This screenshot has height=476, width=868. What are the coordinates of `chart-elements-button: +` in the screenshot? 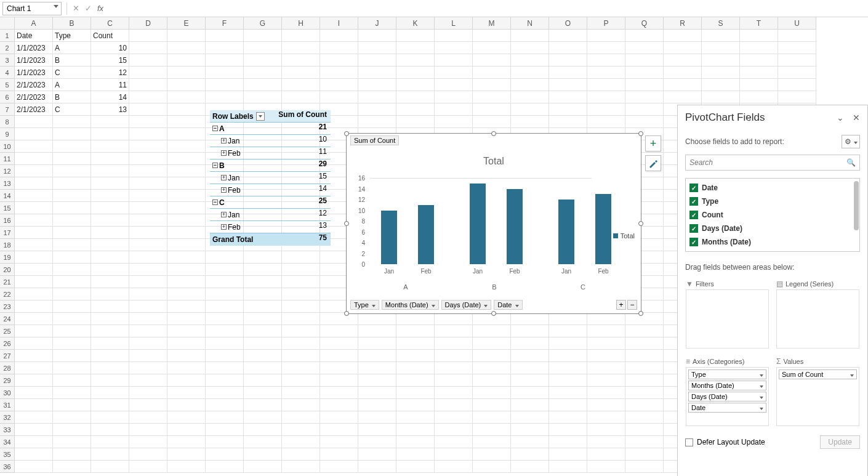 It's located at (653, 143).